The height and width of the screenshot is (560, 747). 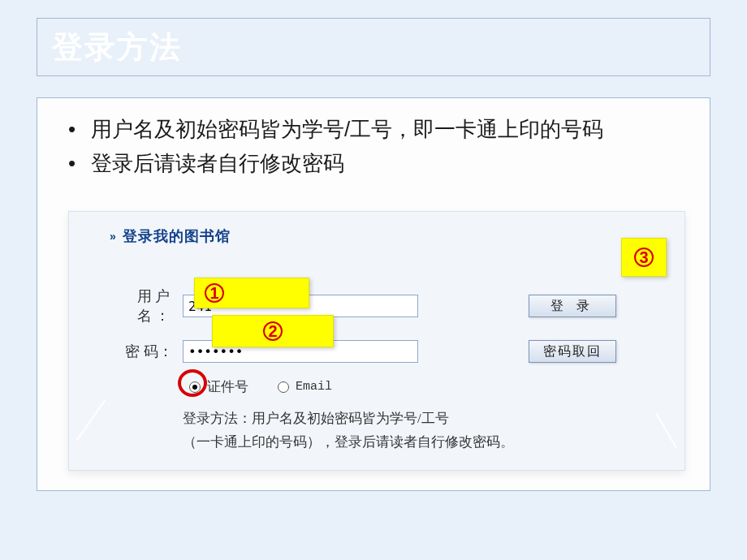 What do you see at coordinates (374, 146) in the screenshot?
I see `bullet-list: 用户名及初始密码皆为学号/工号，即一卡通上印的号码 登录后请读者自行修改密码` at bounding box center [374, 146].